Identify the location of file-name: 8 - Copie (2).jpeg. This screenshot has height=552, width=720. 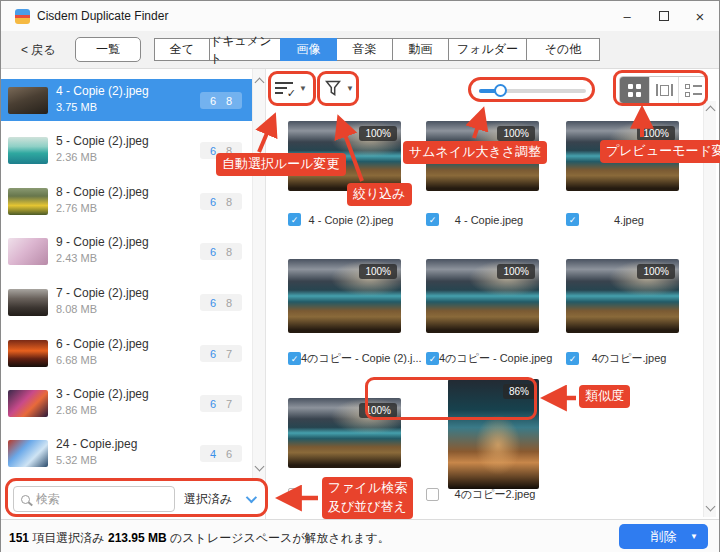
(102, 192).